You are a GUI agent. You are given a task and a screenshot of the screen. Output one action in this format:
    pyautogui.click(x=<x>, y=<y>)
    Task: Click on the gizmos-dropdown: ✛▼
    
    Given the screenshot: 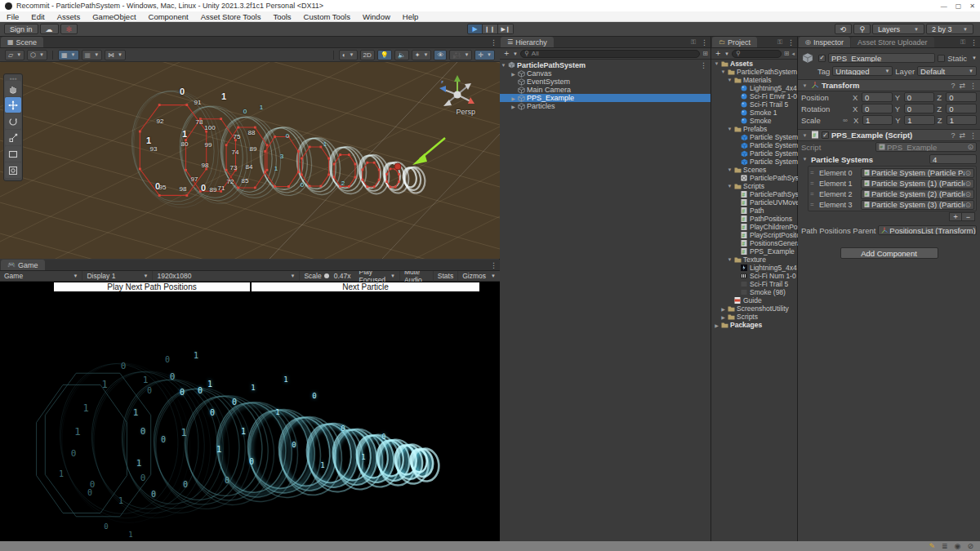 What is the action you would take?
    pyautogui.click(x=485, y=56)
    